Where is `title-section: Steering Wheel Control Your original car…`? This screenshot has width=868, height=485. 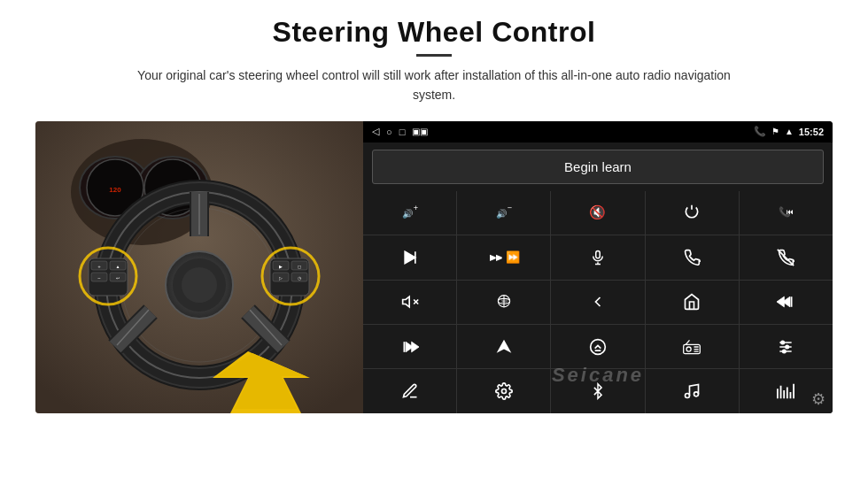
title-section: Steering Wheel Control Your original car… is located at coordinates (434, 65).